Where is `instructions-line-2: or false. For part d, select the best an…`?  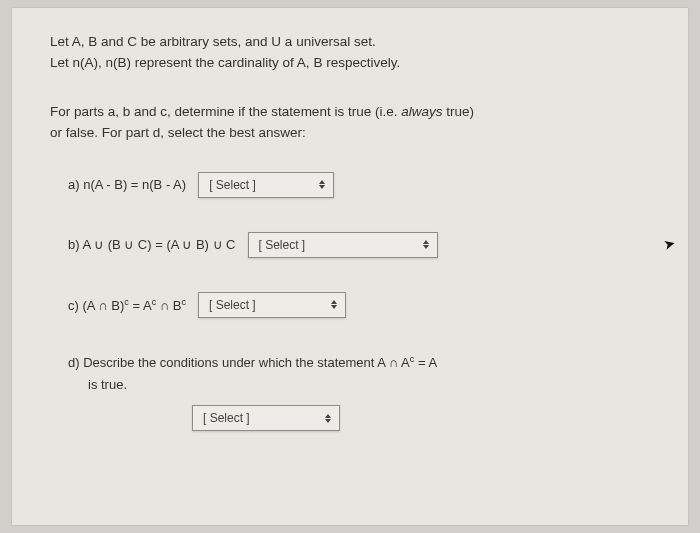 instructions-line-2: or false. For part d, select the best an… is located at coordinates (350, 134).